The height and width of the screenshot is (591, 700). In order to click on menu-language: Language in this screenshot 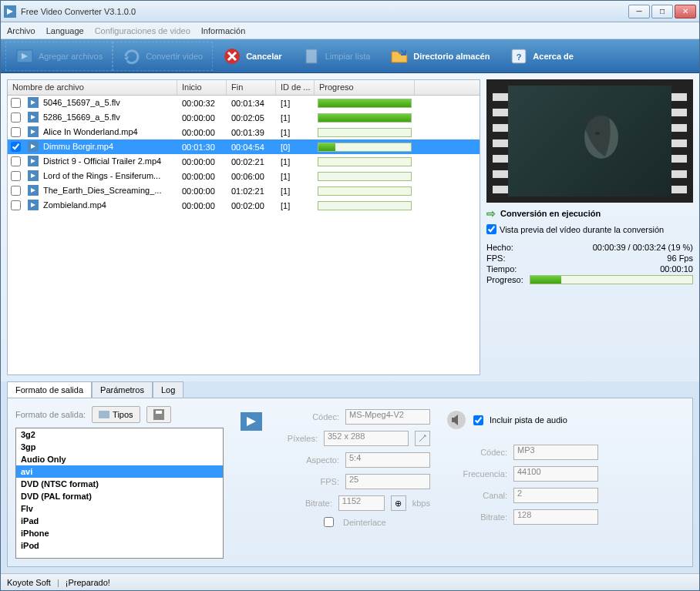, I will do `click(65, 31)`.